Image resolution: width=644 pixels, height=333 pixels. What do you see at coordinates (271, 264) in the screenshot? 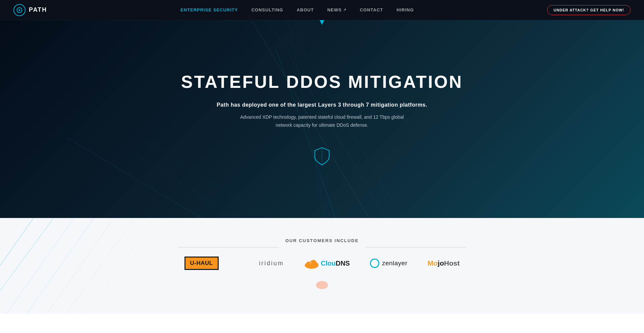
I see `iridium-logo-text: iridium` at bounding box center [271, 264].